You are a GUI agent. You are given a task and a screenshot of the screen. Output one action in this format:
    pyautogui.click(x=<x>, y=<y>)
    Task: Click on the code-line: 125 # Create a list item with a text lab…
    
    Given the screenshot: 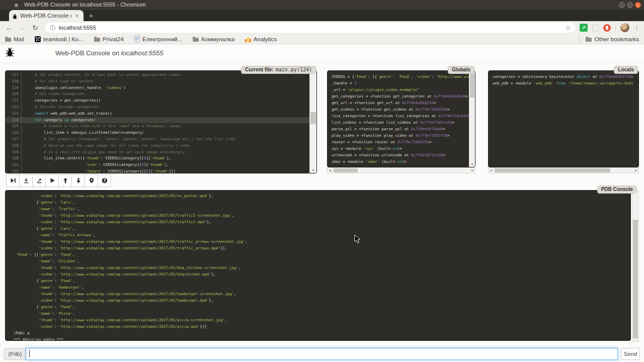 What is the action you would take?
    pyautogui.click(x=158, y=127)
    